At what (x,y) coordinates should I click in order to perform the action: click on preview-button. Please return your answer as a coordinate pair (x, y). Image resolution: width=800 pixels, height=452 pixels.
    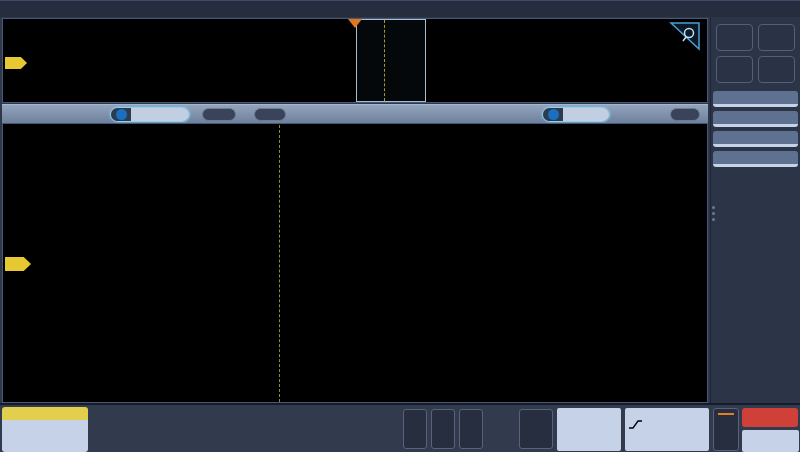
    Looking at the image, I should click on (770, 418).